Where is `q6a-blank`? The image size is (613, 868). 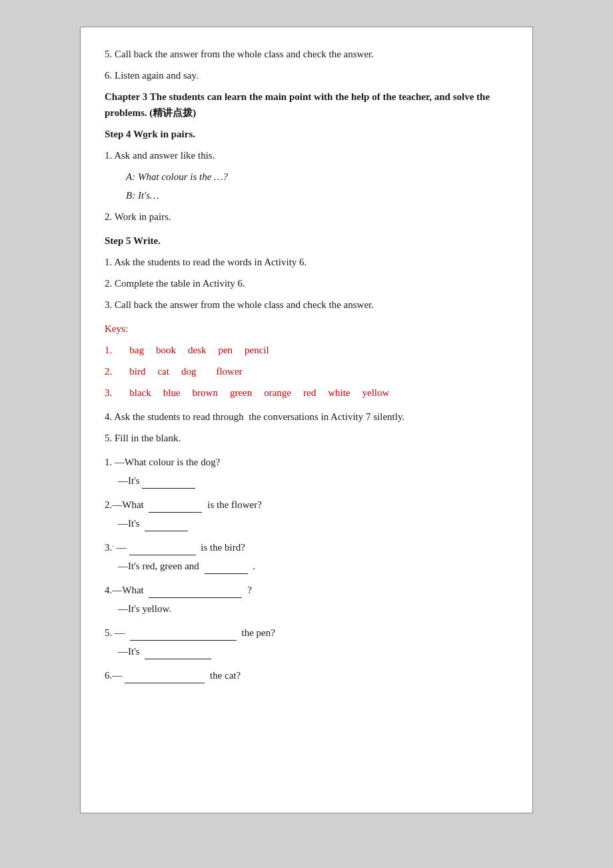
q6a-blank is located at coordinates (165, 679).